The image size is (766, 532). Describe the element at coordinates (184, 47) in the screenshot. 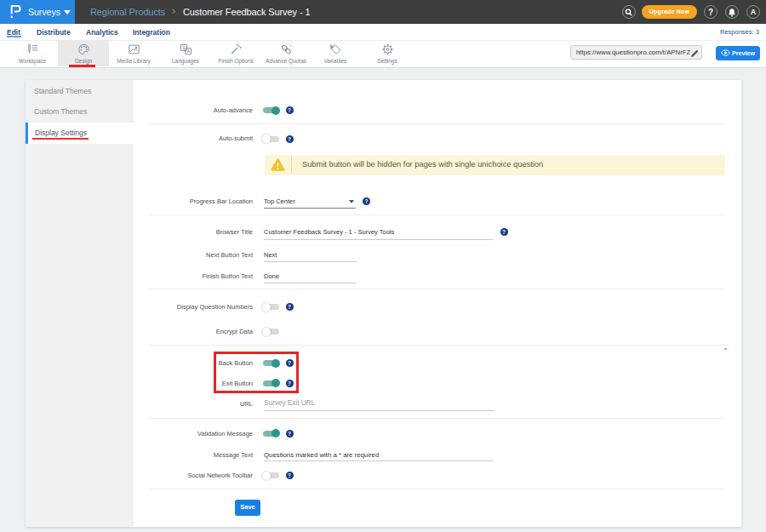

I see `svg-text: 文` at that location.